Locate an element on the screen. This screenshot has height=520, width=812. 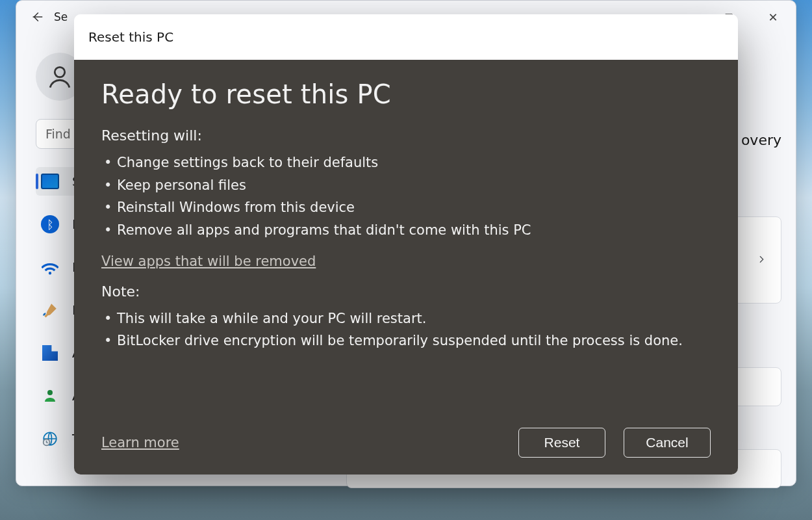
resetting-item: Reinstall Windows from this device is located at coordinates (406, 208).